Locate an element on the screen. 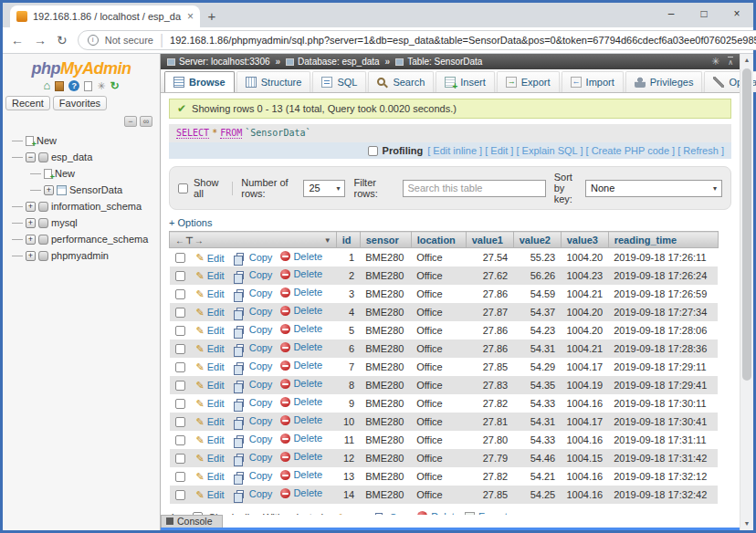  column-header-id: id is located at coordinates (348, 240).